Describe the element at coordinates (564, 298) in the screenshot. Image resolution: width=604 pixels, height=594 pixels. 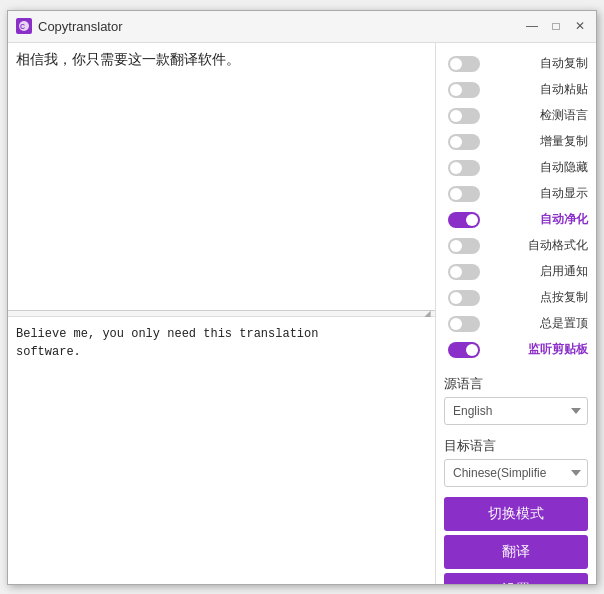
I see `toggle-label-9: 点按复制` at that location.